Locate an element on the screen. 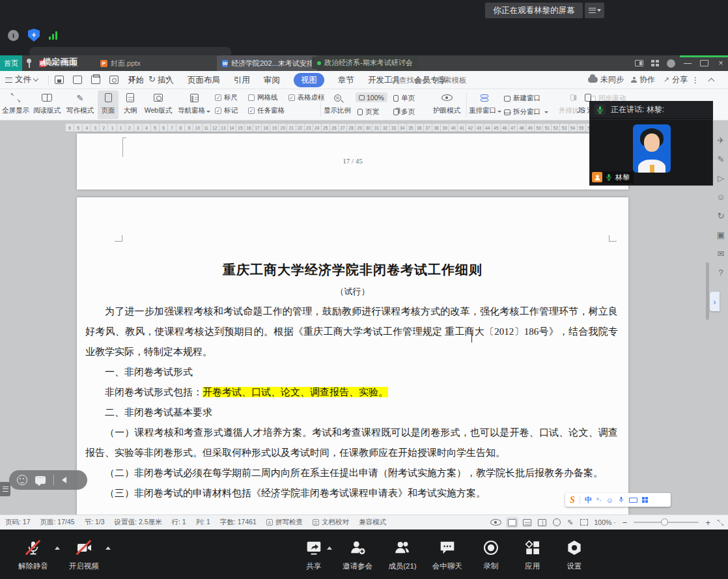 Image resolution: width=728 pixels, height=579 pixels. collapse-ribbon-button is located at coordinates (711, 80).